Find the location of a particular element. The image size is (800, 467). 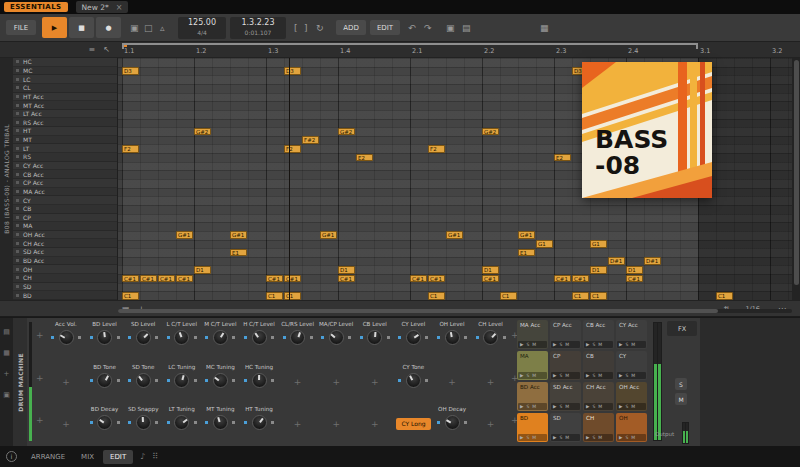

lane-row-rs-acc: RS Acc is located at coordinates (65, 122).